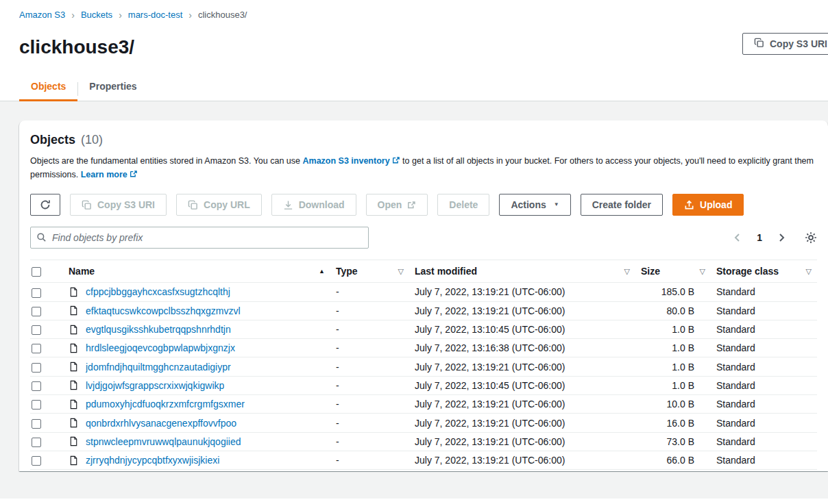 This screenshot has height=504, width=828. What do you see at coordinates (398, 205) in the screenshot?
I see `open-button: Open` at bounding box center [398, 205].